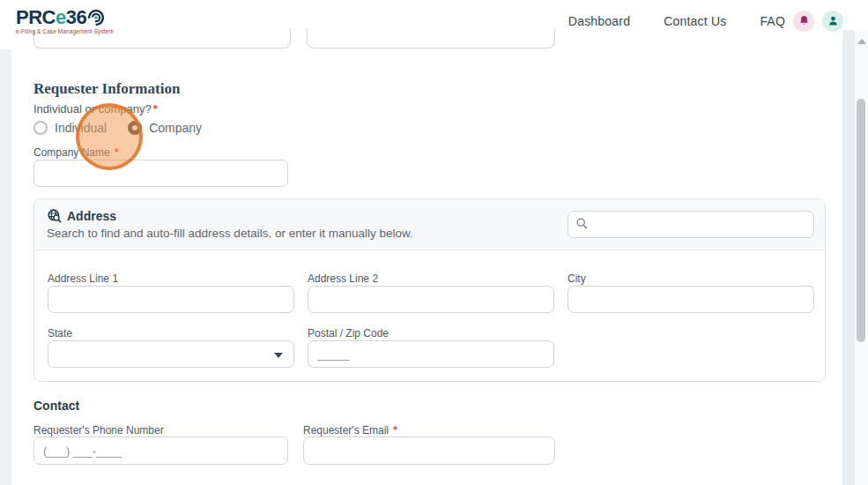  I want to click on chevron-down-icon, so click(278, 355).